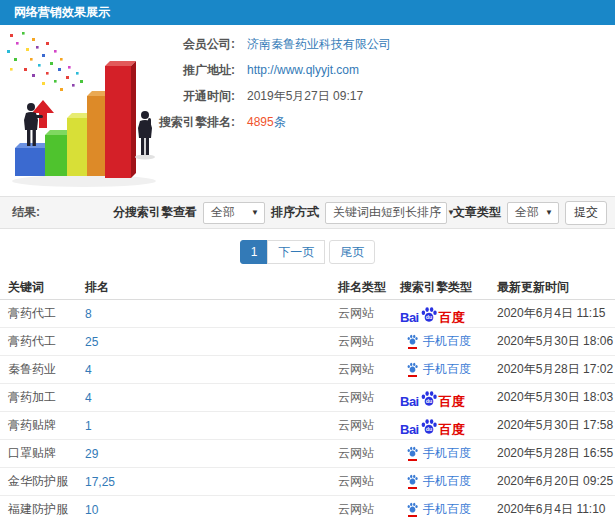 The image size is (615, 520). What do you see at coordinates (92, 342) in the screenshot?
I see `rank-link: 25` at bounding box center [92, 342].